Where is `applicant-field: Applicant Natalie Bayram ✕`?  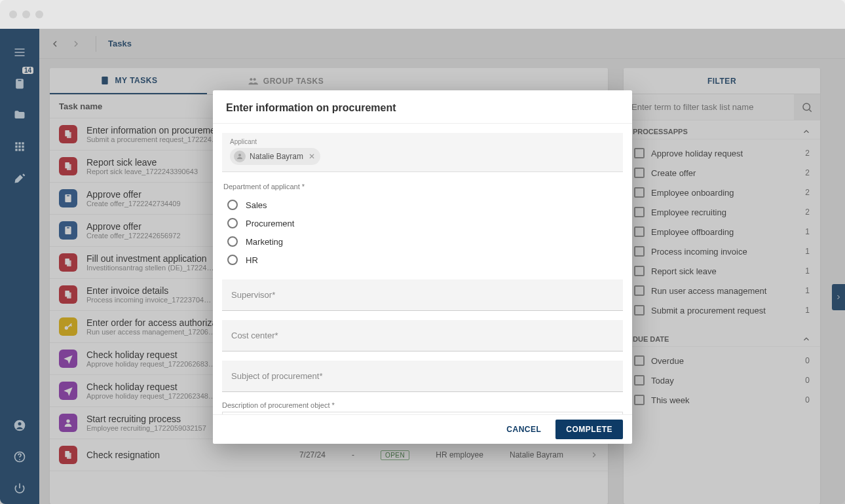
applicant-field: Applicant Natalie Bayram ✕ is located at coordinates (423, 153).